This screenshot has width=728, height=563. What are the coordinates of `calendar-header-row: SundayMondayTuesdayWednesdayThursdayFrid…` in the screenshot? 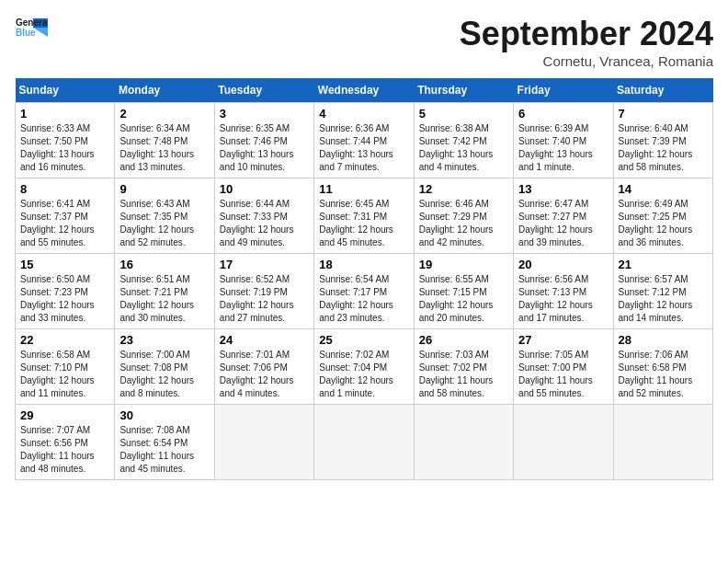 It's located at (364, 90).